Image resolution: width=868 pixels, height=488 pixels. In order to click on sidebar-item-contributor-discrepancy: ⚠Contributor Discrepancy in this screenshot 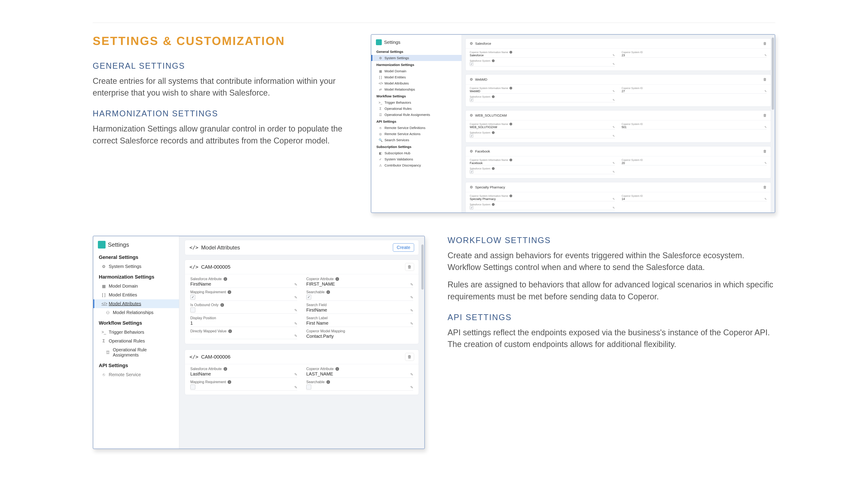, I will do `click(416, 165)`.